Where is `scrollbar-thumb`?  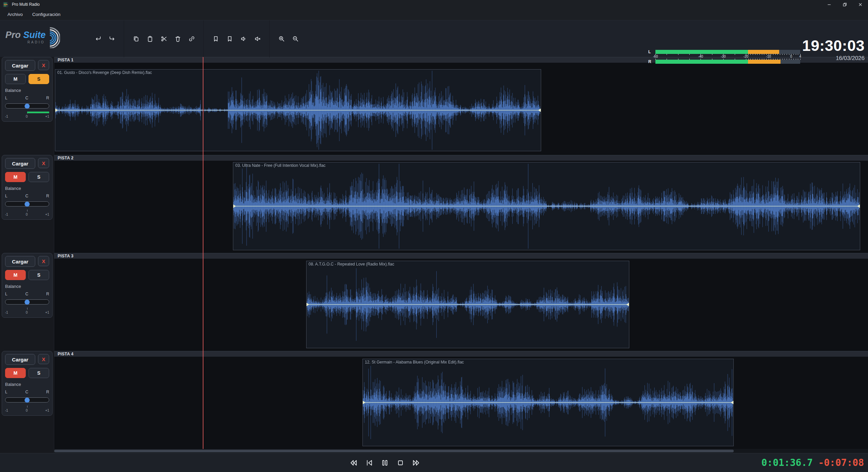
scrollbar-thumb is located at coordinates (394, 451).